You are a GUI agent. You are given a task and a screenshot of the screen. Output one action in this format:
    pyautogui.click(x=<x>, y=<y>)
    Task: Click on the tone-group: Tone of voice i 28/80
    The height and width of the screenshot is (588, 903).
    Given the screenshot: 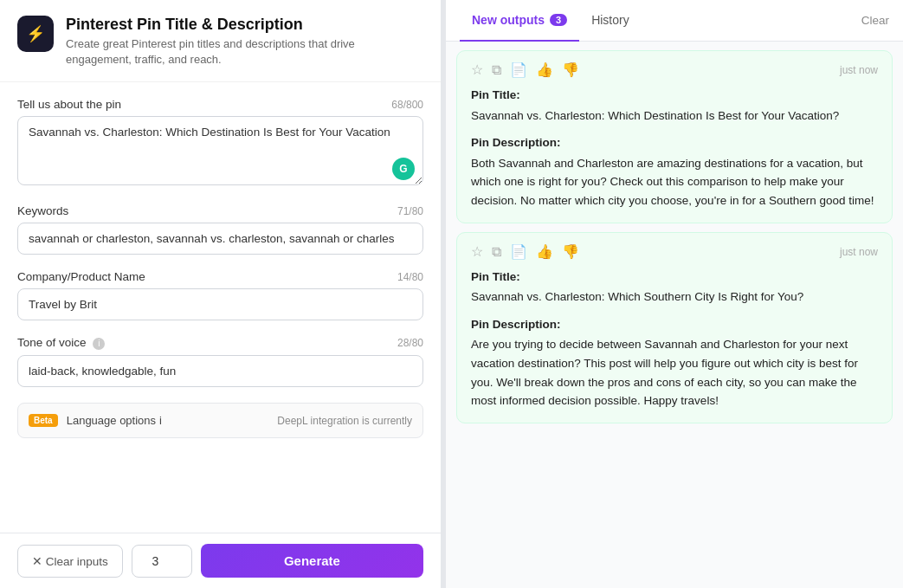 What is the action you would take?
    pyautogui.click(x=220, y=362)
    